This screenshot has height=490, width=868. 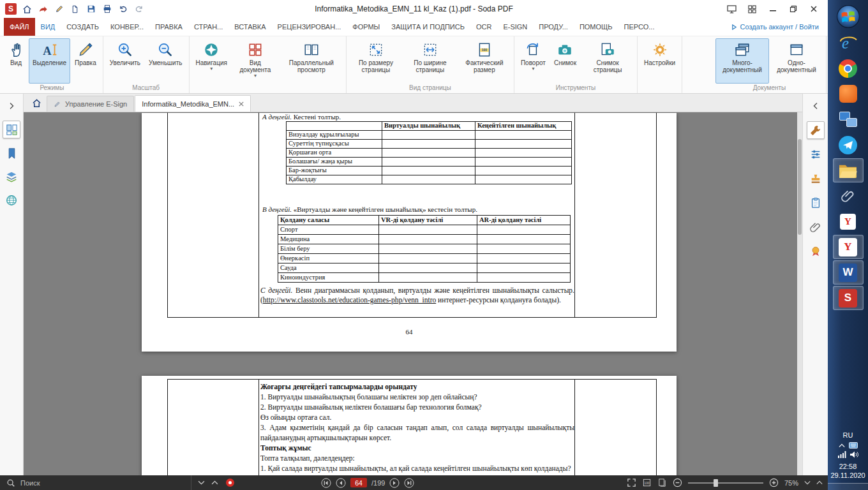 What do you see at coordinates (11, 153) in the screenshot?
I see `bookmarks-panel-button` at bounding box center [11, 153].